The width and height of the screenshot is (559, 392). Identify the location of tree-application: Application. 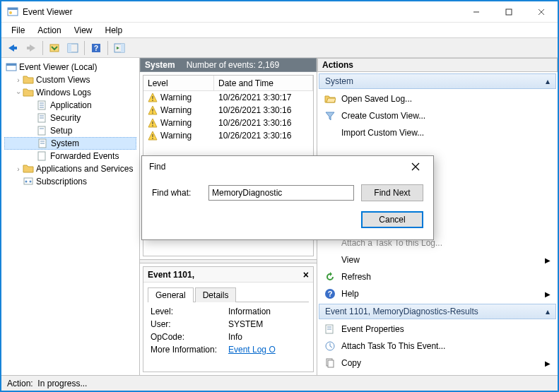
(71, 105).